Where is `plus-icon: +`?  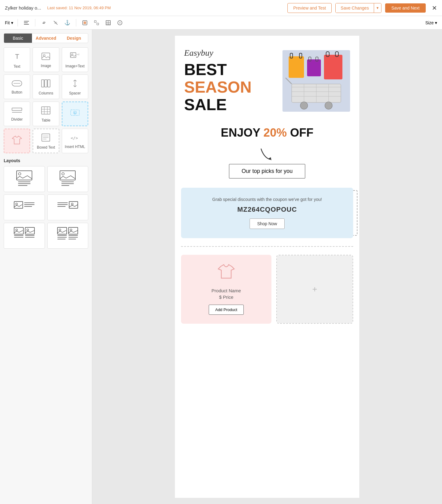
plus-icon: + is located at coordinates (315, 289).